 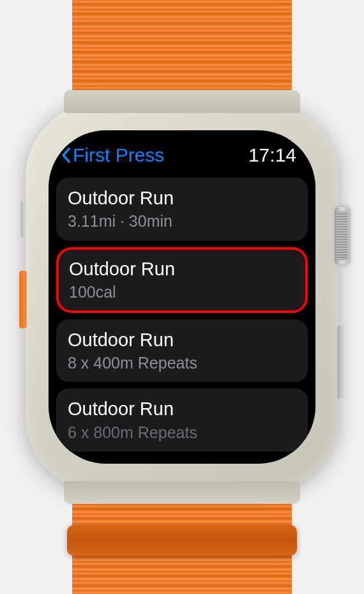 I want to click on workout-subtitle: 100cal, so click(x=182, y=293).